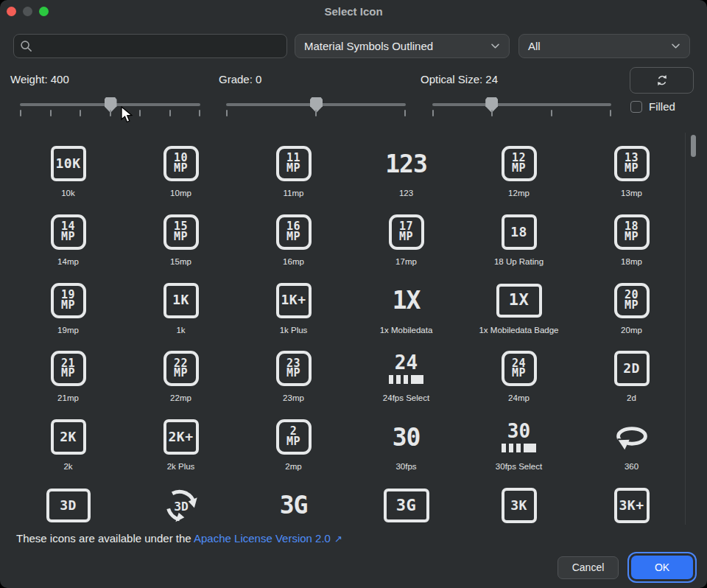 This screenshot has width=707, height=588. I want to click on 3d-rotation-icon: 3D, so click(181, 505).